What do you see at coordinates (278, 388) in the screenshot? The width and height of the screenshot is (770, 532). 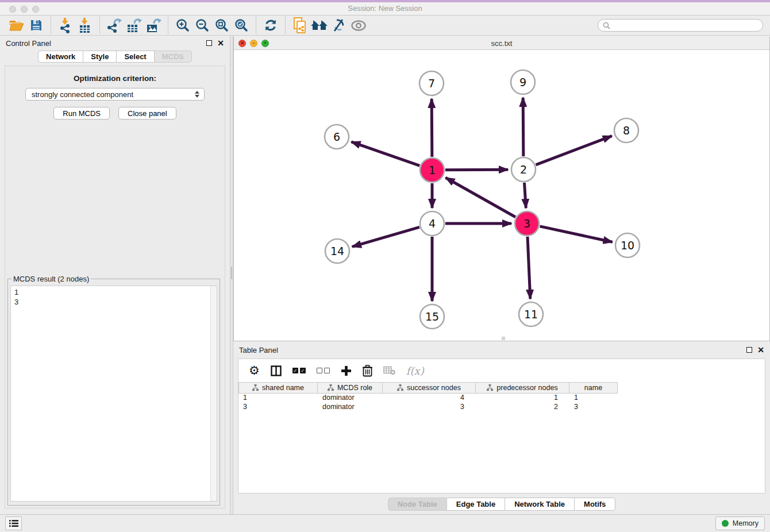 I see `column-header-shared-name: shared name` at bounding box center [278, 388].